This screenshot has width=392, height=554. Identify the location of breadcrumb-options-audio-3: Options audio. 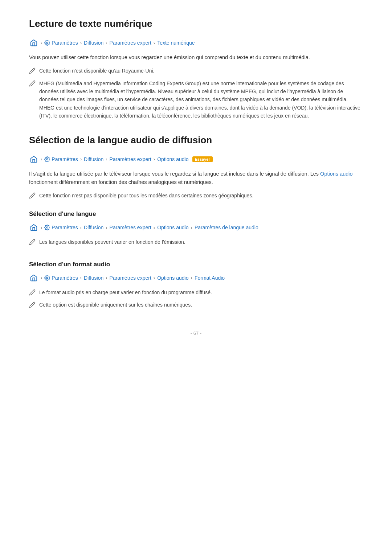
(173, 227).